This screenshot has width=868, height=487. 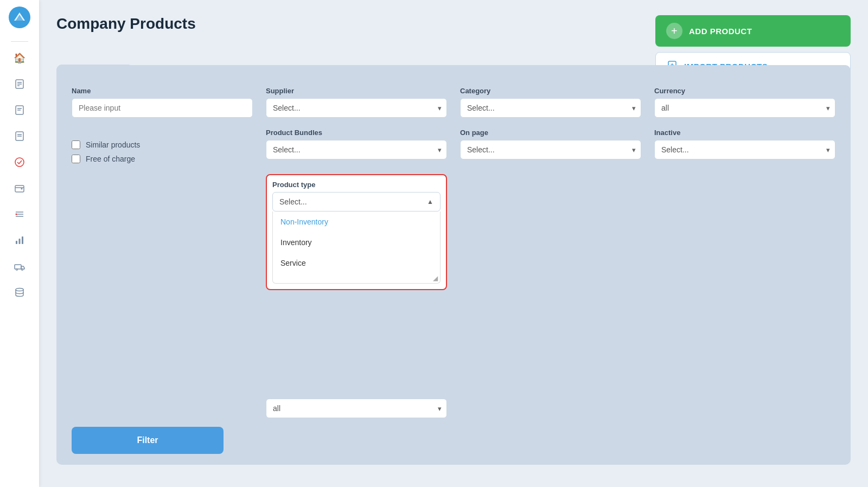 I want to click on category-select: Select..., so click(x=551, y=108).